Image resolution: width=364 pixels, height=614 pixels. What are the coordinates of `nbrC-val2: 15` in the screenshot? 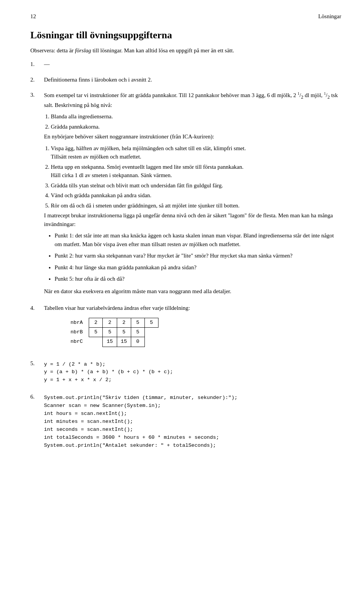 It's located at (110, 342).